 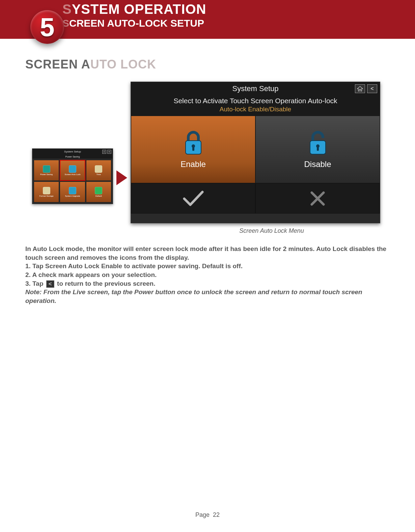 What do you see at coordinates (318, 198) in the screenshot?
I see `cancel-x` at bounding box center [318, 198].